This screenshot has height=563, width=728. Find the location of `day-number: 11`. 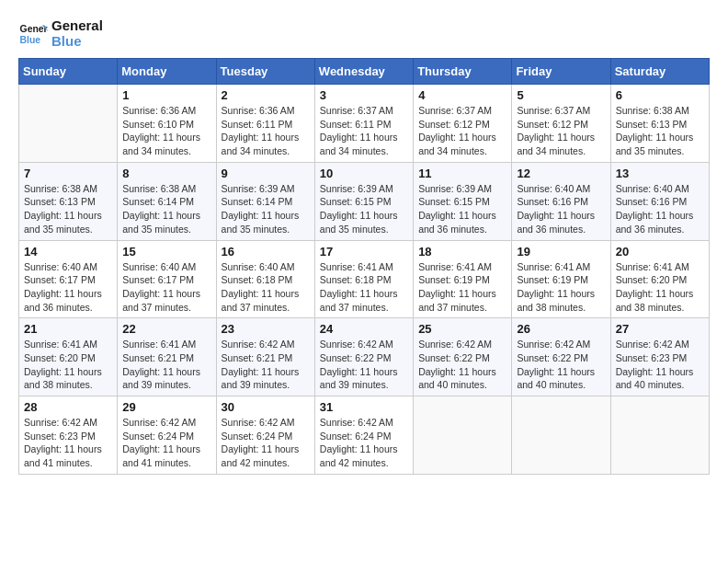

day-number: 11 is located at coordinates (462, 173).